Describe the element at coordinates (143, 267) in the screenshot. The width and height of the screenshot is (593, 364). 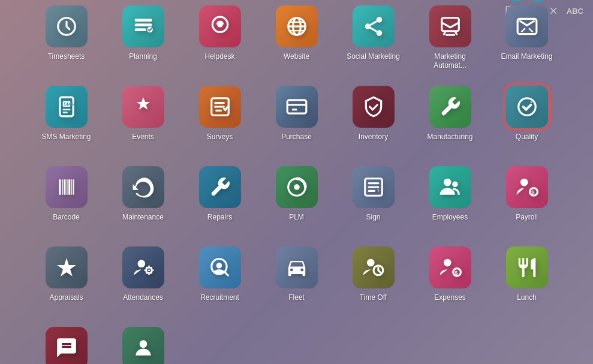
I see `app-icon-attendances` at that location.